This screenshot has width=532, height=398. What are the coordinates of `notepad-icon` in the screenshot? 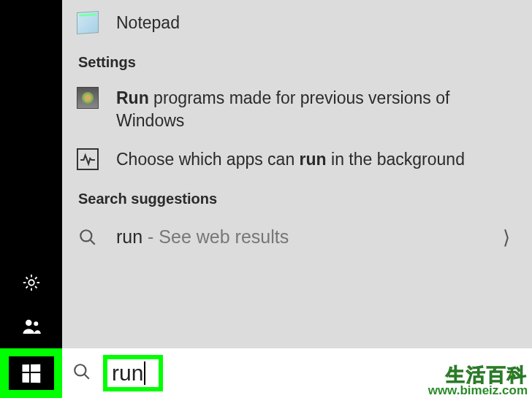 It's located at (88, 23).